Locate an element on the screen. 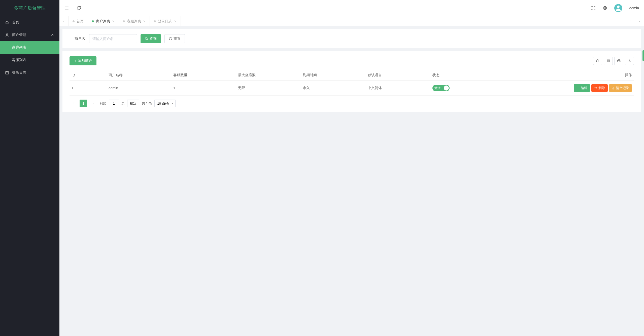 The image size is (644, 336). trash-icon is located at coordinates (596, 88).